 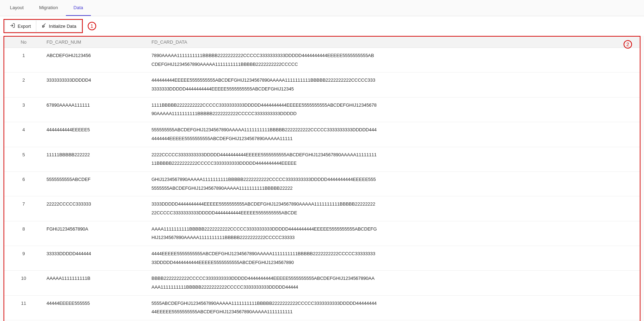 I want to click on cell-no: 3, so click(x=24, y=109).